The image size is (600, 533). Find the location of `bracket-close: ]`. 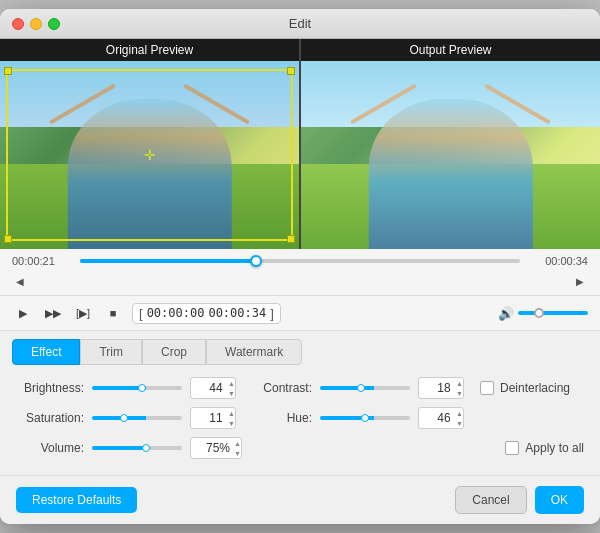

bracket-close: ] is located at coordinates (272, 314).